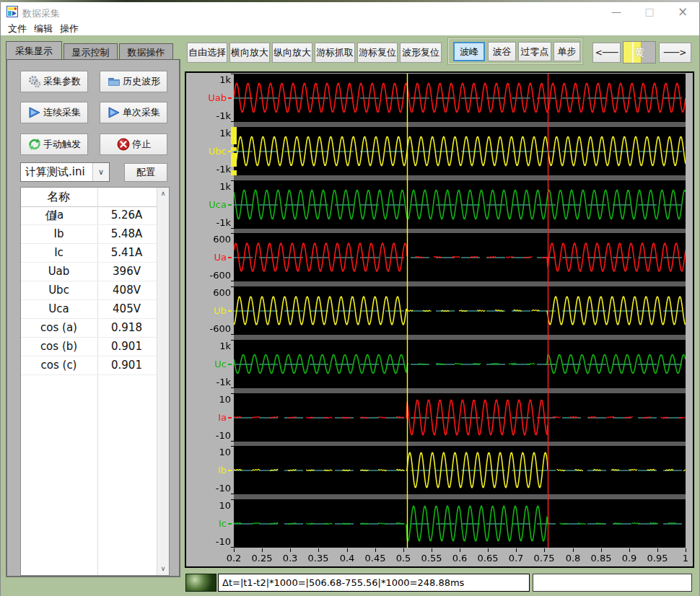  What do you see at coordinates (54, 82) in the screenshot?
I see `acquisition-params-button: 采集参数` at bounding box center [54, 82].